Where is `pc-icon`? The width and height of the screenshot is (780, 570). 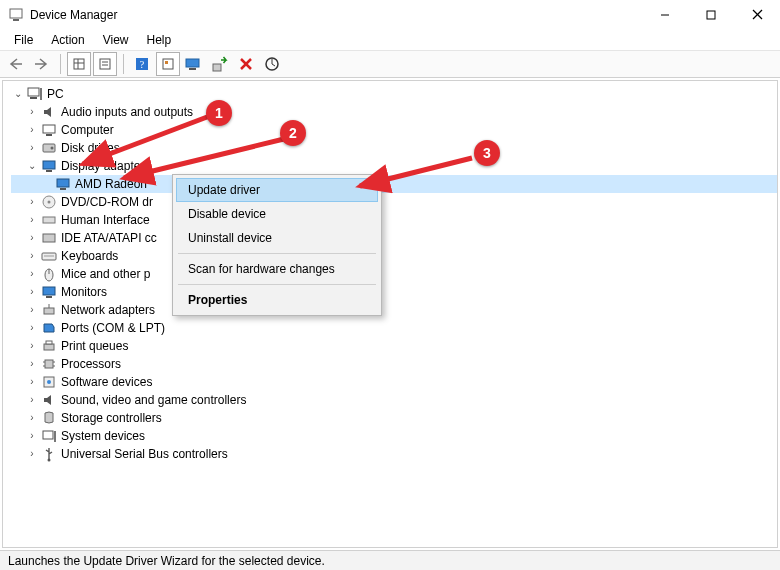
pc-icon is located at coordinates (35, 94).